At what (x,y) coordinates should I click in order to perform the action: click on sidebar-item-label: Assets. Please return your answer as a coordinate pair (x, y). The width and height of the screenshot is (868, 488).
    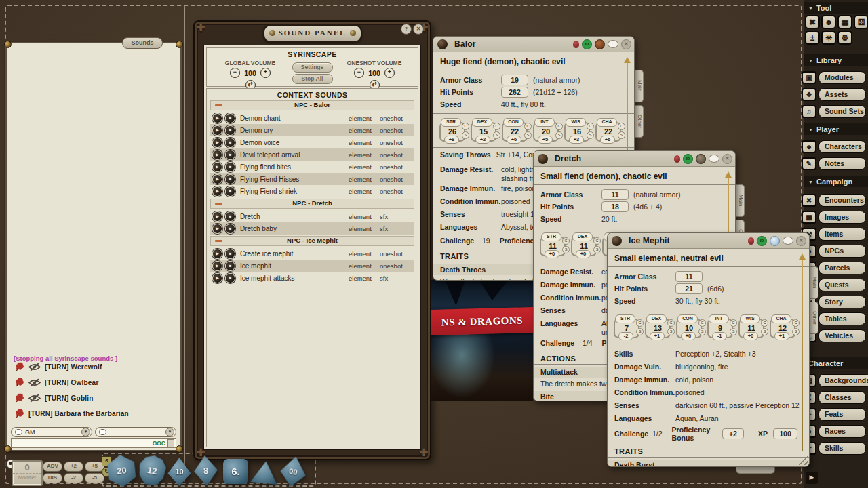
    Looking at the image, I should click on (842, 95).